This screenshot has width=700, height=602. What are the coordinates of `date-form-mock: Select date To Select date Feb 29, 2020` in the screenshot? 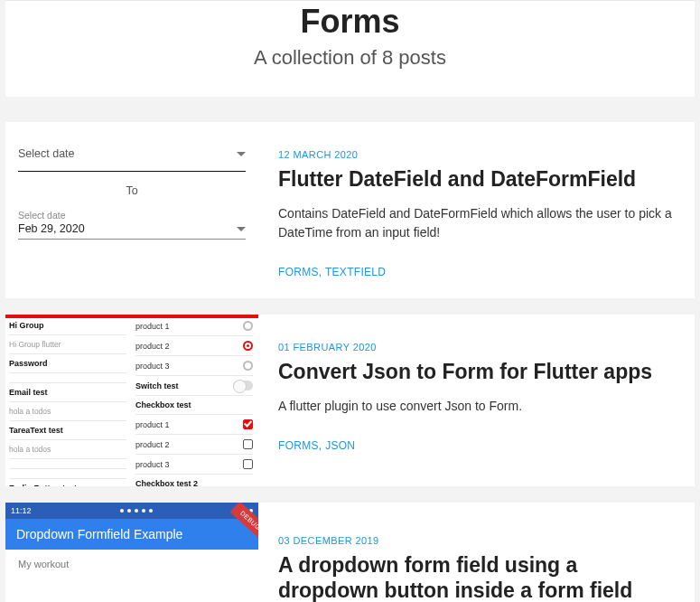 It's located at (132, 186).